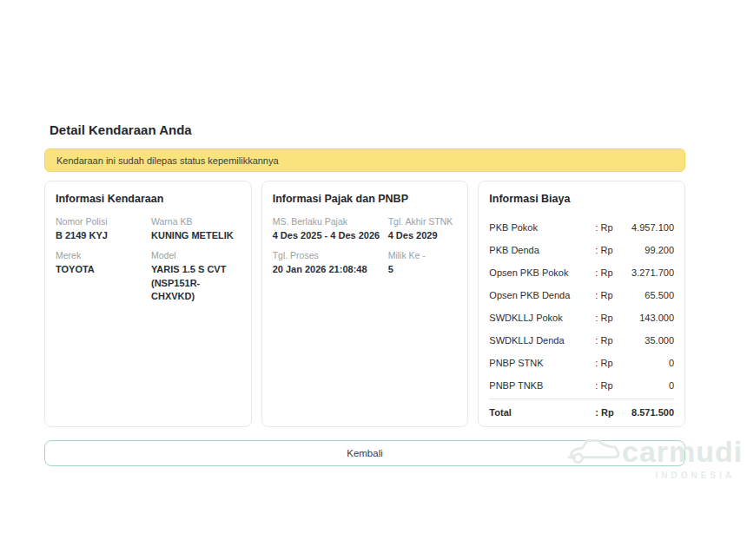 The width and height of the screenshot is (747, 560). I want to click on vehicle-fields: Nomor Polisi B 2149 KYJ Warna KB KUNING …, so click(148, 260).